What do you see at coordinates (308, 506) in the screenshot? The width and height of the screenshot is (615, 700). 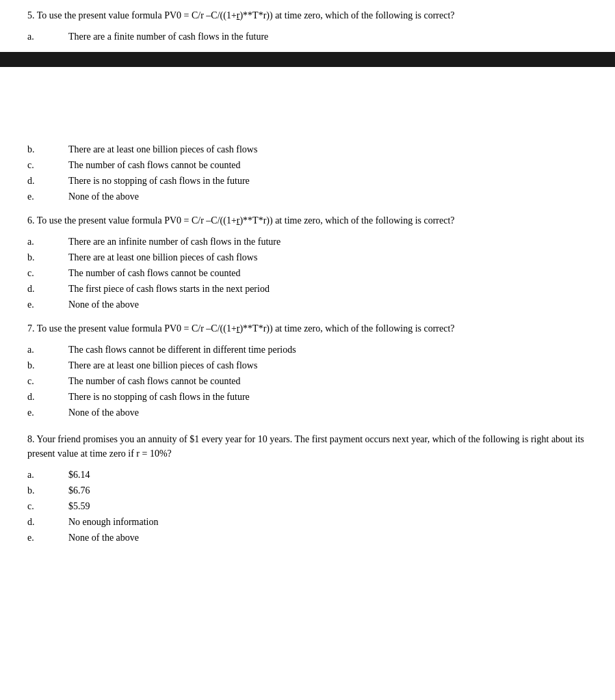 I see `q8-answer-c: c. $5.59` at bounding box center [308, 506].